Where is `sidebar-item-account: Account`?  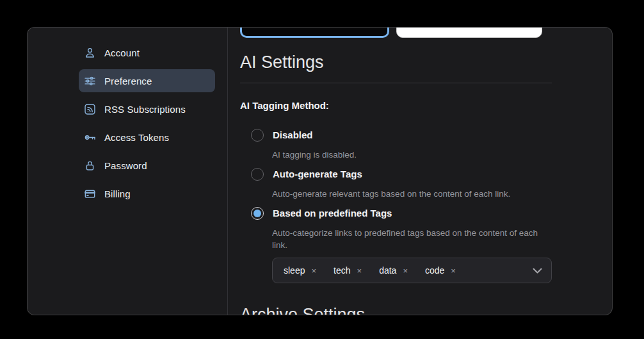 sidebar-item-account: Account is located at coordinates (147, 53).